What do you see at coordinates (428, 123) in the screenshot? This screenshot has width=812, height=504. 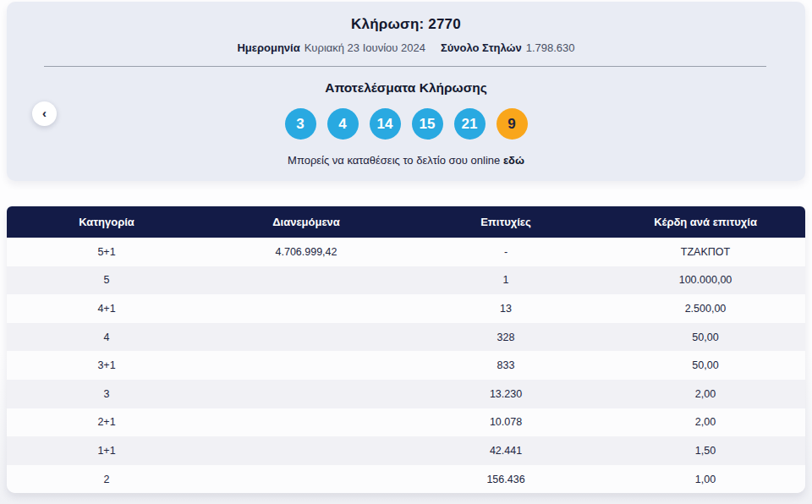 I see `winning-number-ball: 15` at bounding box center [428, 123].